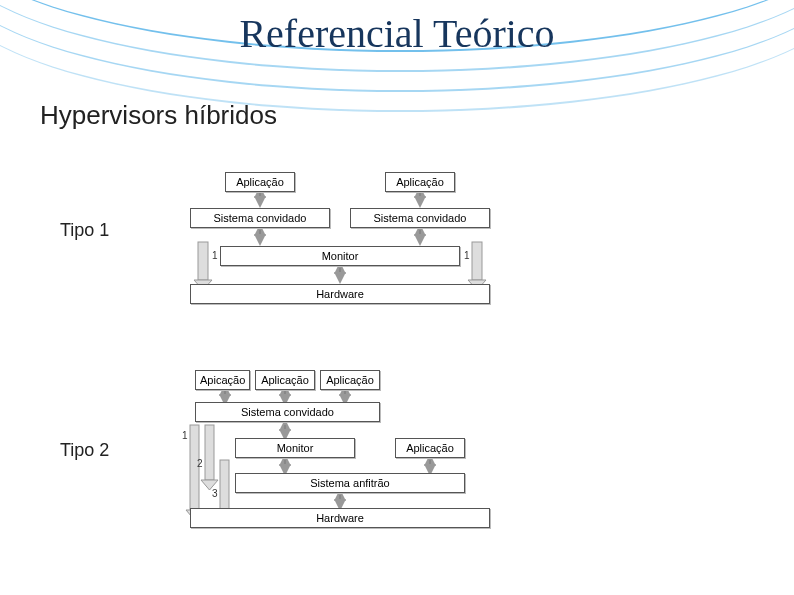 This screenshot has height=595, width=794. I want to click on d2-guest: Sistema convidado, so click(288, 412).